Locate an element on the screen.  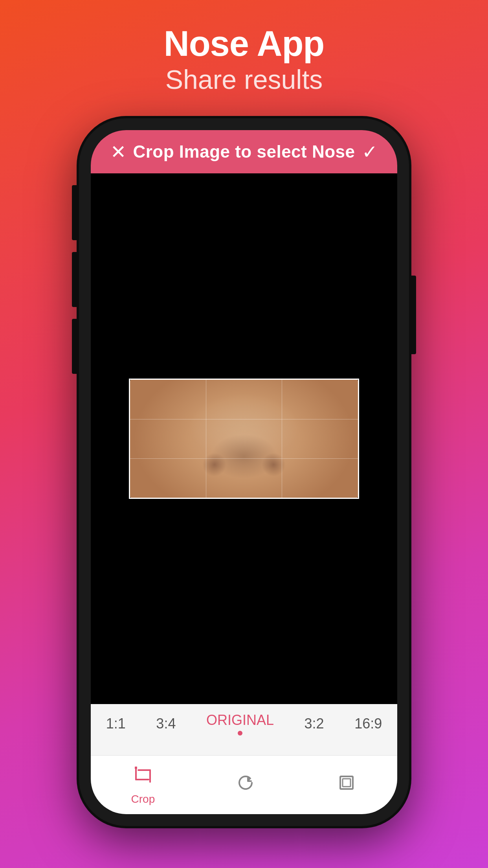
ratio-16-9: 16:9 is located at coordinates (368, 724).